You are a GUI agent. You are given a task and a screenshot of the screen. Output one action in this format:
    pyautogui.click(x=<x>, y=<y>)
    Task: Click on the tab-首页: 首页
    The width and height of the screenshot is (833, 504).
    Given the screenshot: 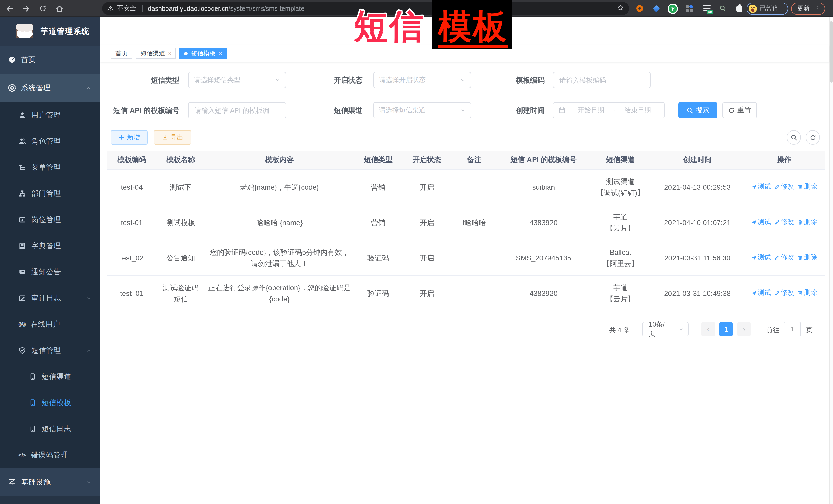 What is the action you would take?
    pyautogui.click(x=122, y=53)
    